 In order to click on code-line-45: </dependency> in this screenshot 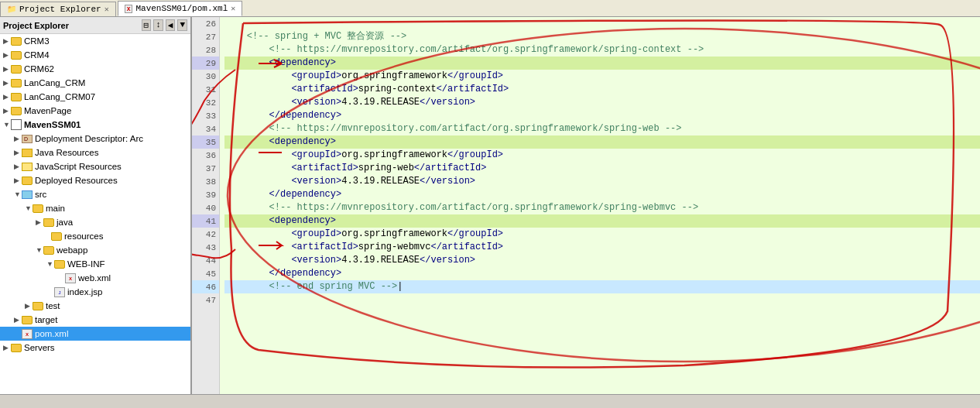, I will do `click(602, 274)`.